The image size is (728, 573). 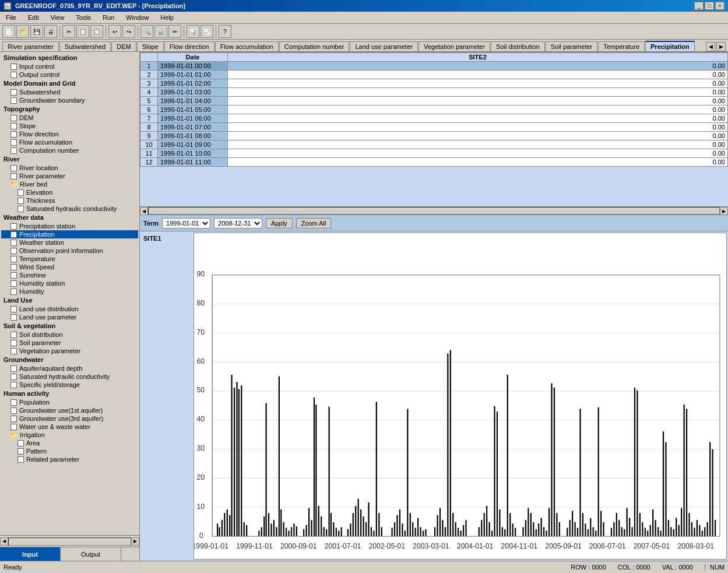 What do you see at coordinates (434, 92) in the screenshot?
I see `table-row: 41999-01-01 03:000.00` at bounding box center [434, 92].